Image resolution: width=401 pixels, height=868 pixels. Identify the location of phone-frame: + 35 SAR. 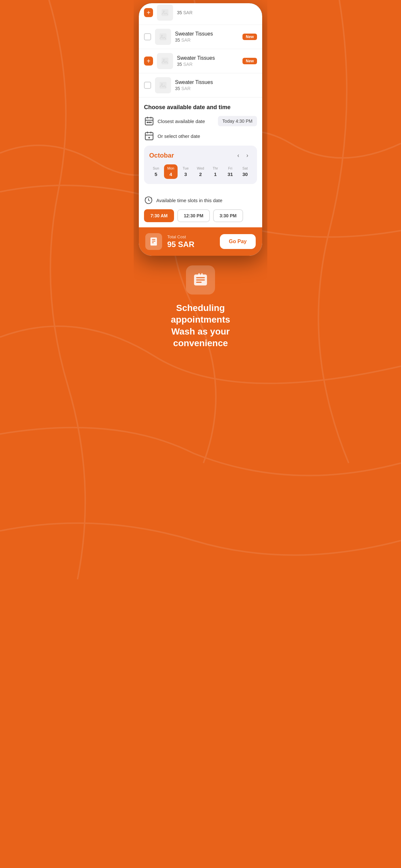
(201, 129).